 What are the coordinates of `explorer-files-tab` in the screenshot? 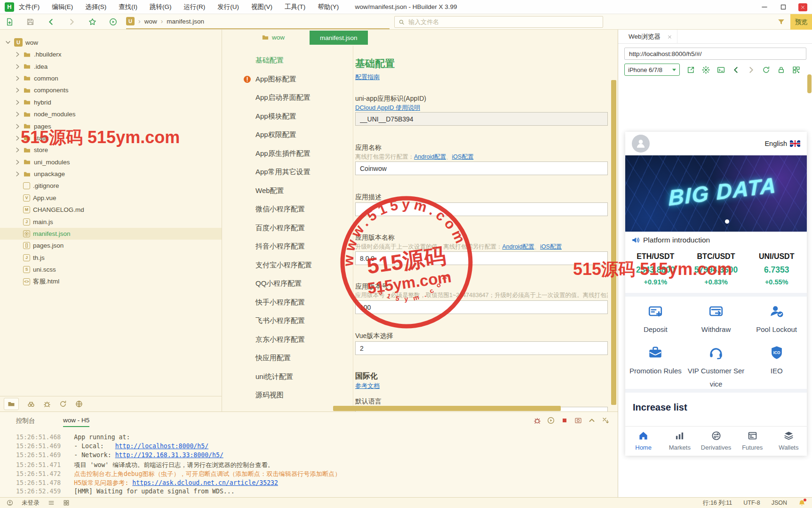 It's located at (11, 404).